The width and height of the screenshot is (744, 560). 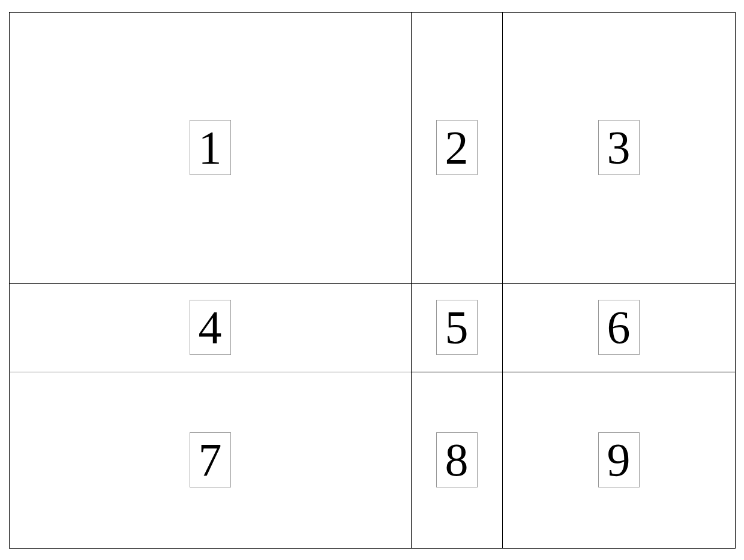 What do you see at coordinates (457, 460) in the screenshot?
I see `cell-8-label: 8` at bounding box center [457, 460].